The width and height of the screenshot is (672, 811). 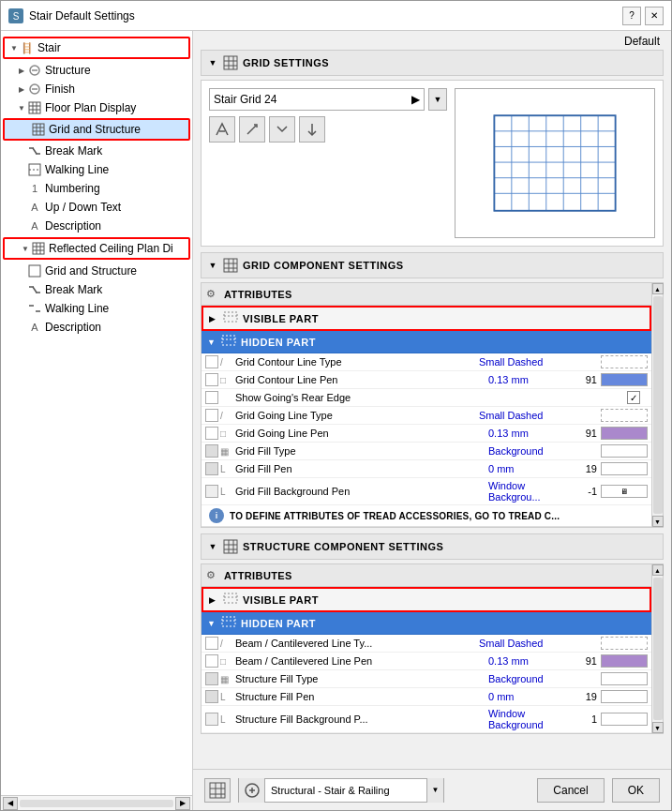 What do you see at coordinates (212, 491) in the screenshot?
I see `row8-checkbox` at bounding box center [212, 491].